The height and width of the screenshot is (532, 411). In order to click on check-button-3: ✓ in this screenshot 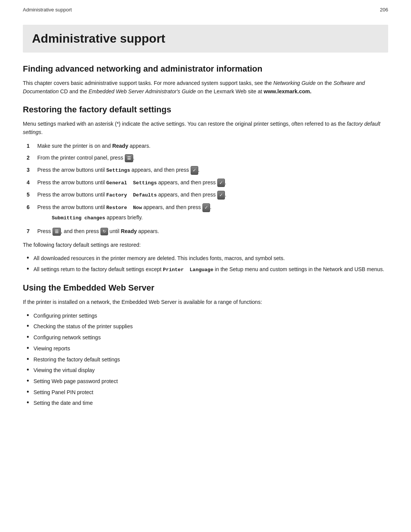, I will do `click(194, 171)`.